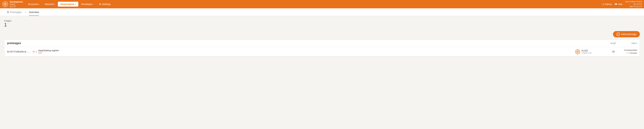 The height and width of the screenshot is (129, 644). I want to click on wiki-link: 📖 Wiki, so click(618, 4).